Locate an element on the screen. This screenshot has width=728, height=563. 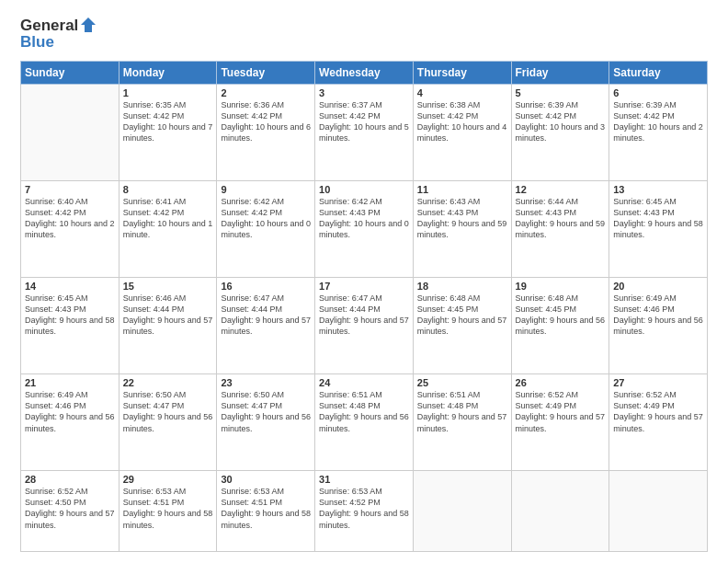
calendar-cell: 4 Sunrise: 6:38 AMSunset: 4:42 PMDayligh… is located at coordinates (461, 132).